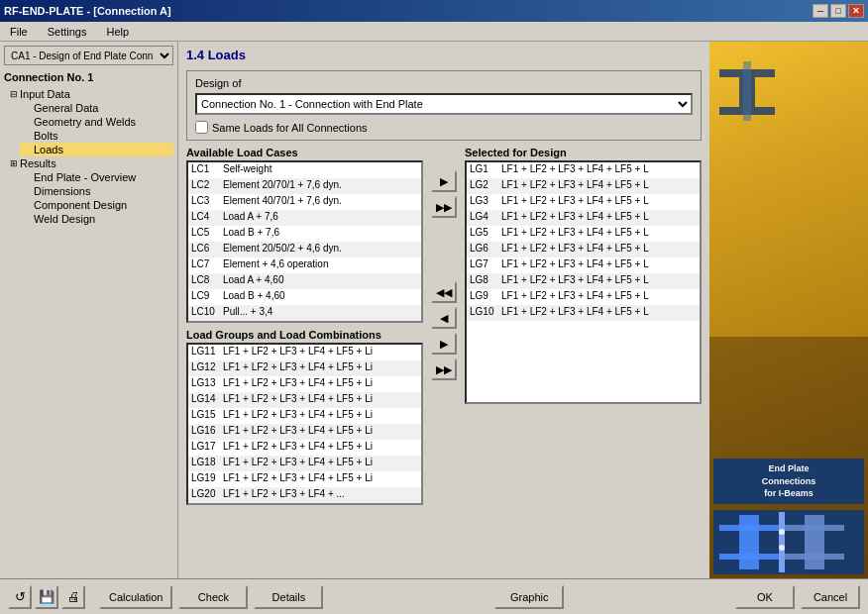 The width and height of the screenshot is (868, 614). I want to click on connection-dropdown: CA1 - Design of End Plate Conn, so click(89, 55).